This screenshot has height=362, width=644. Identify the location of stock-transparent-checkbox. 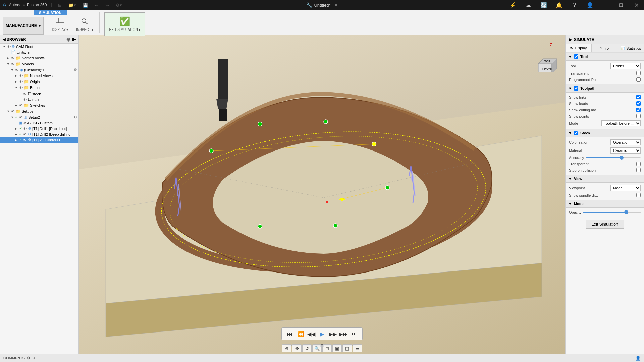
(639, 164).